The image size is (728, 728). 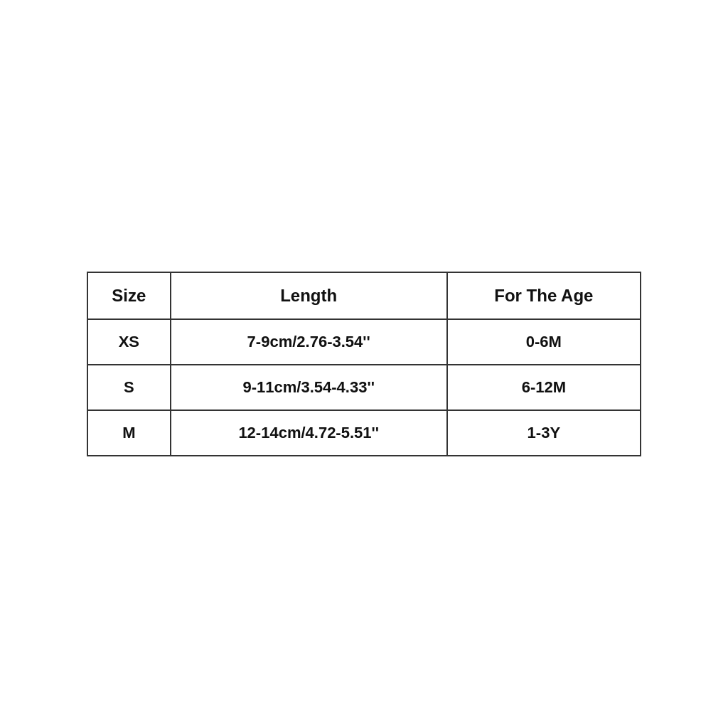 I want to click on cell-size-1: S, so click(x=129, y=387).